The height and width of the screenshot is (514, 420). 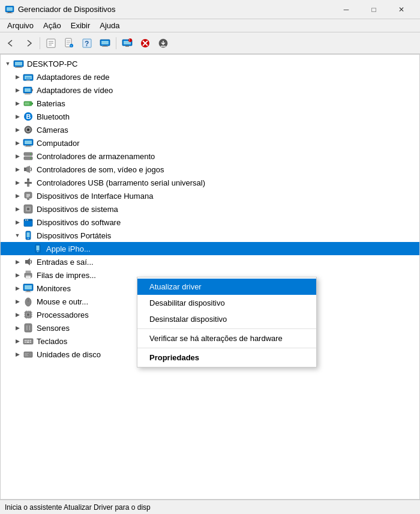 I want to click on uninstall-button, so click(x=145, y=43).